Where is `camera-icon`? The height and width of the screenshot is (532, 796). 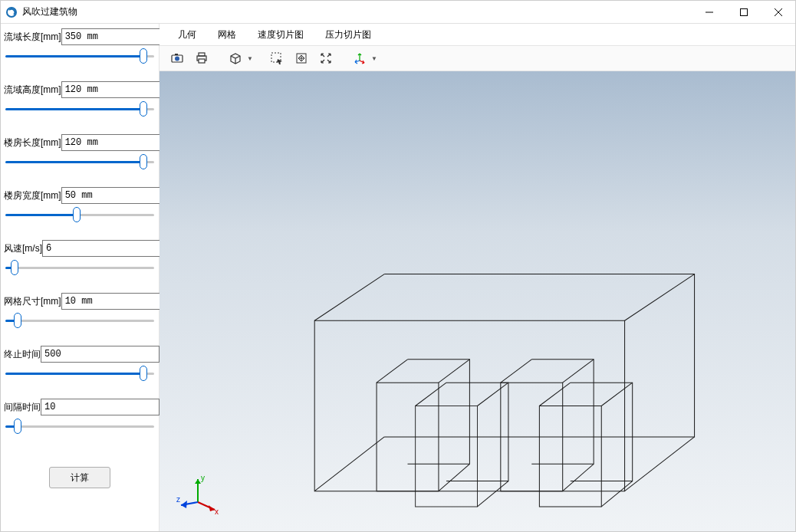 camera-icon is located at coordinates (177, 58).